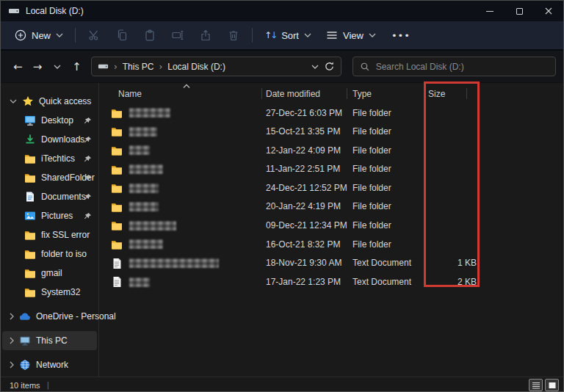  I want to click on more-options-button: •••, so click(401, 35).